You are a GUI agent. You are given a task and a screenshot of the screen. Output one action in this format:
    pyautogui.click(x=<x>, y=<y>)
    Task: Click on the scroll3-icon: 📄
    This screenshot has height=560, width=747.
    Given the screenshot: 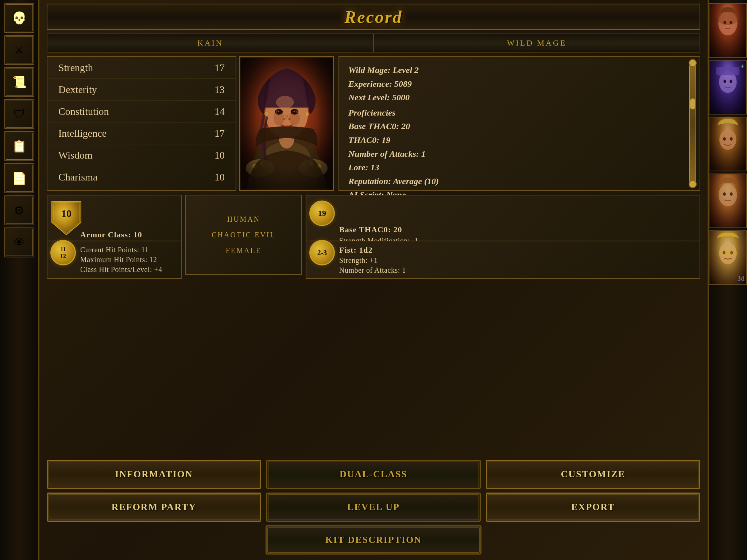 What is the action you would take?
    pyautogui.click(x=19, y=178)
    